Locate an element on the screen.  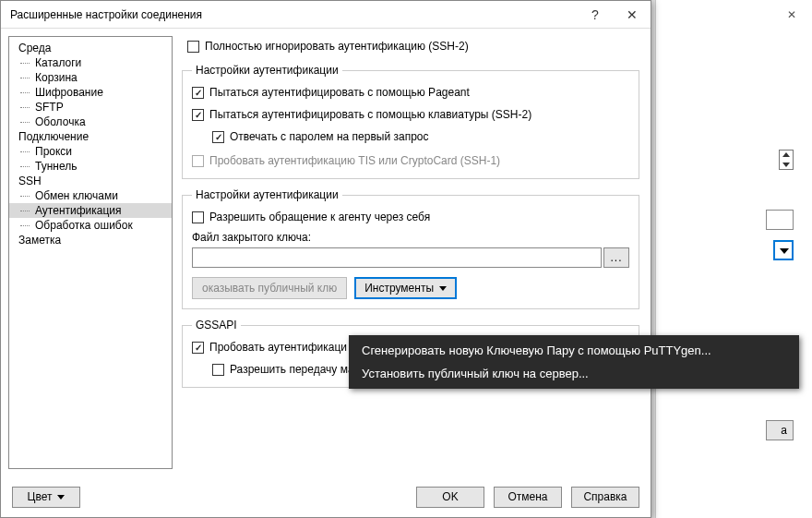
color-button: Цвет is located at coordinates (46, 497).